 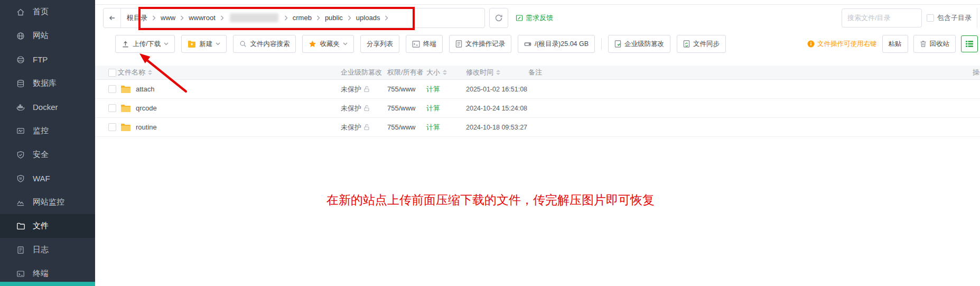 What do you see at coordinates (930, 18) in the screenshot?
I see `include-subdir-checkbox` at bounding box center [930, 18].